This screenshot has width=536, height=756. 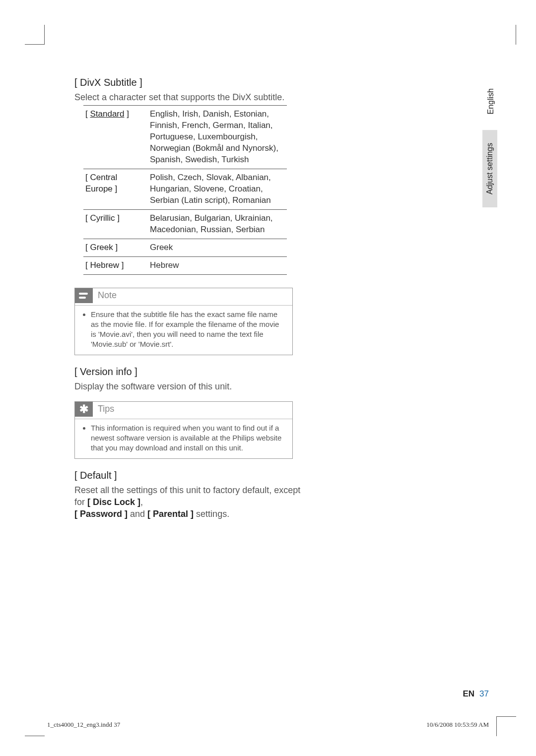 What do you see at coordinates (185, 137) in the screenshot?
I see `table-row: [ Standard ] English, Irish, Danish, Est…` at bounding box center [185, 137].